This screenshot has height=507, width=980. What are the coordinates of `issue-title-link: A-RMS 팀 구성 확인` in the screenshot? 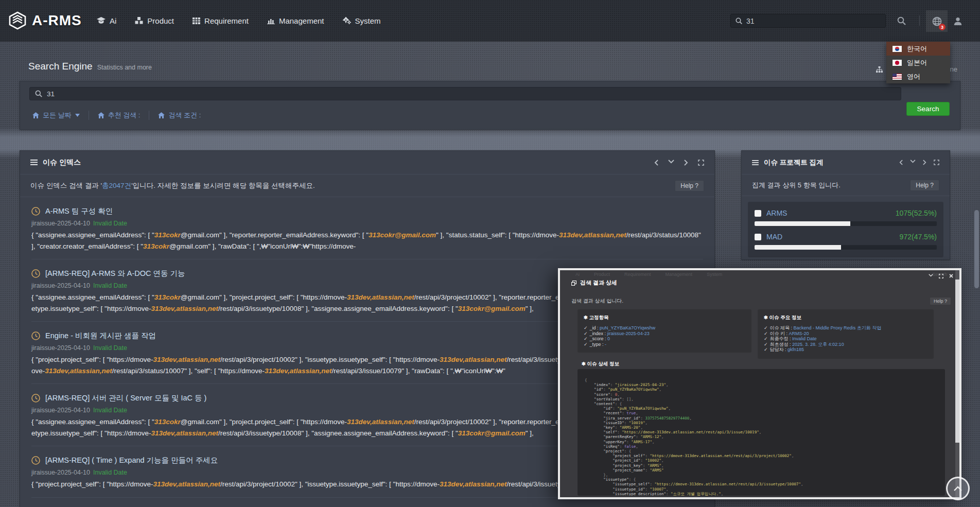 It's located at (367, 211).